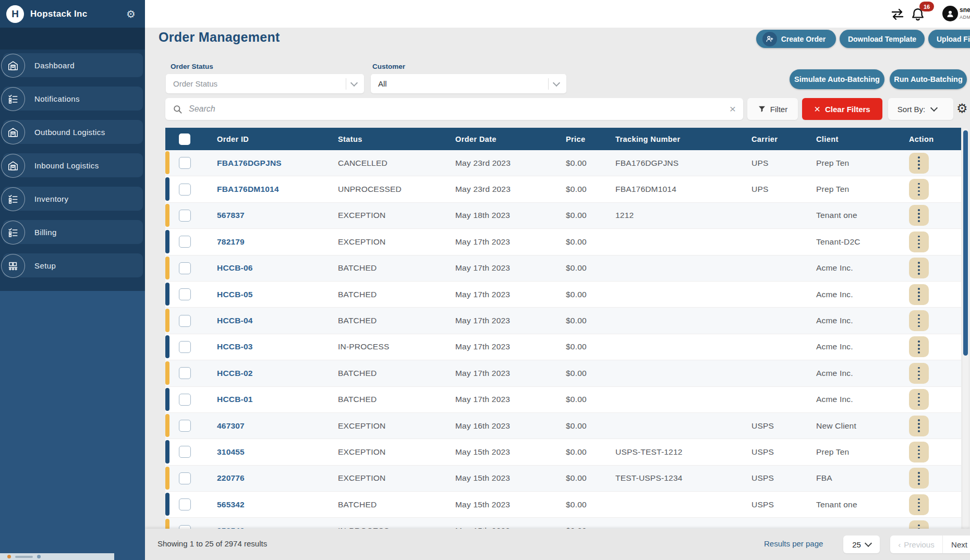 Image resolution: width=970 pixels, height=560 pixels. What do you see at coordinates (277, 347) in the screenshot?
I see `order-id-link: HCCB-03` at bounding box center [277, 347].